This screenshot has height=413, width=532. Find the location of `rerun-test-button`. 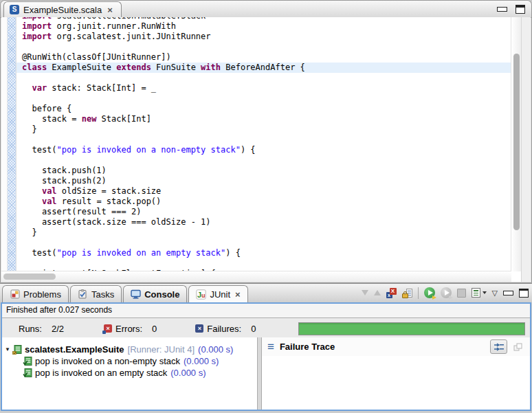

rerun-test-button is located at coordinates (430, 293).